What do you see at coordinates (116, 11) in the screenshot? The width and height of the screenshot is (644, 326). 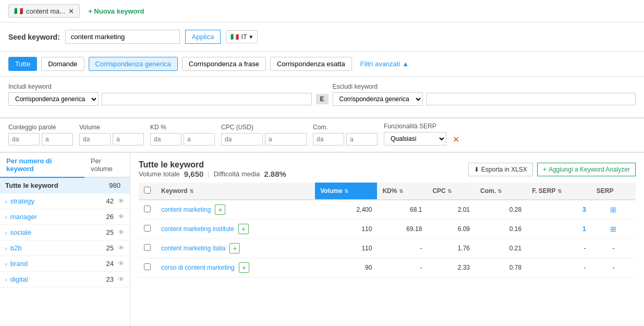 I see `new-keyword-button: + Nuova keyword` at bounding box center [116, 11].